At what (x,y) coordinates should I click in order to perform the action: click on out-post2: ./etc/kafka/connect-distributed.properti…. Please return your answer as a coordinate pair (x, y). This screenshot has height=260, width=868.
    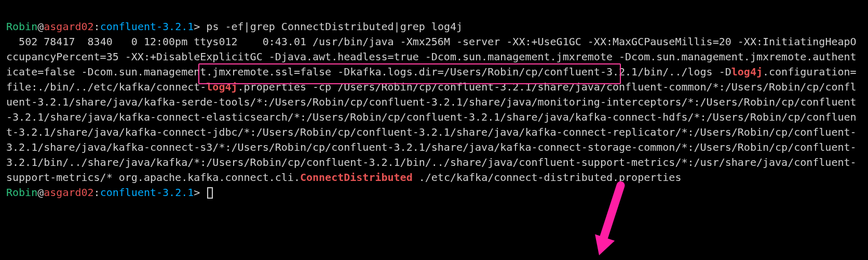
    Looking at the image, I should click on (547, 177).